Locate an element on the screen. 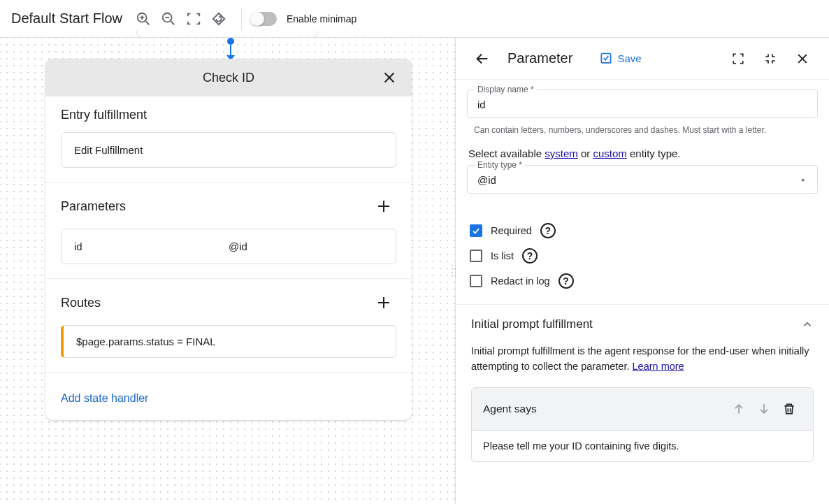 The width and height of the screenshot is (829, 504). entry-fulfillment-label: Entry fulfillment is located at coordinates (103, 115).